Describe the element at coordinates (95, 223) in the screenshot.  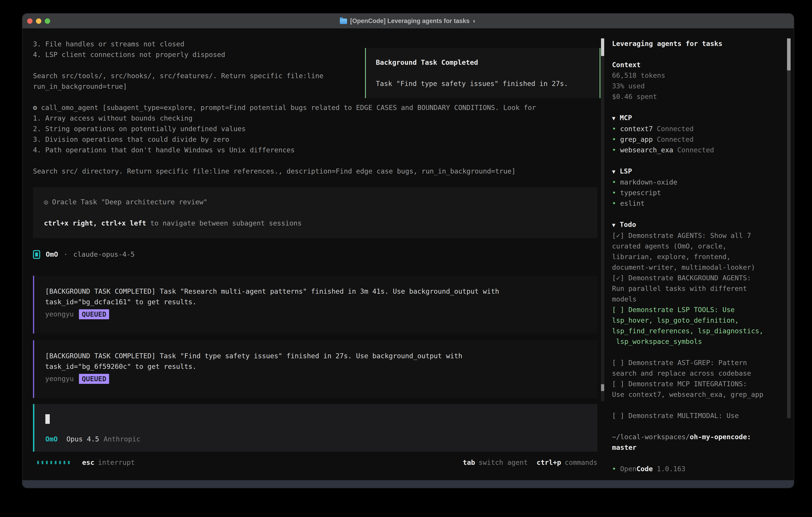
I see `hint-keybindings: ctrl+x right, ctrl+x left` at that location.